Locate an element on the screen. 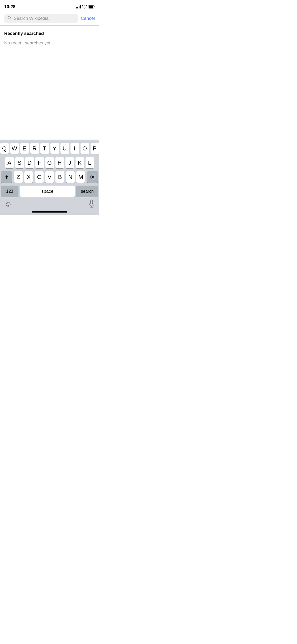  search-icon is located at coordinates (10, 19).